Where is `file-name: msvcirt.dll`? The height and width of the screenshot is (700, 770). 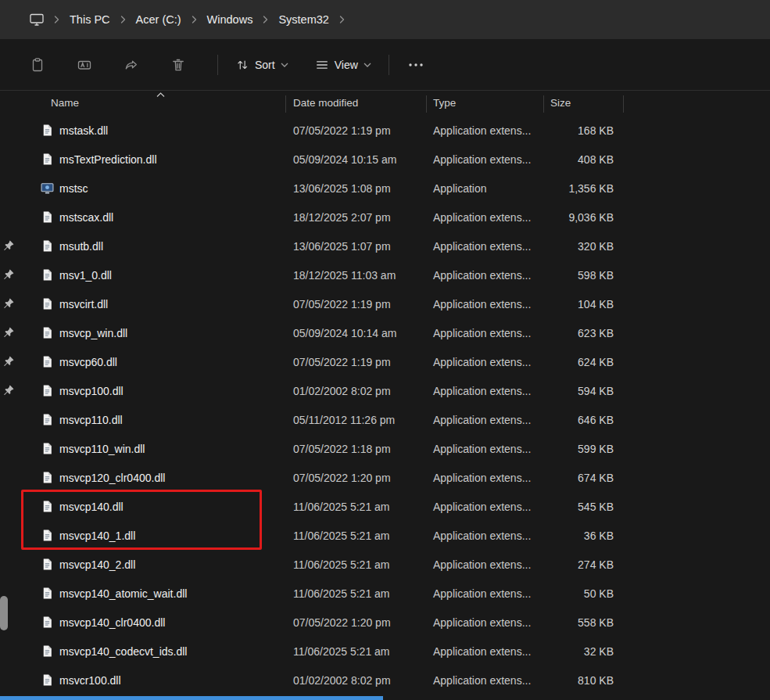
file-name: msvcirt.dll is located at coordinates (84, 303).